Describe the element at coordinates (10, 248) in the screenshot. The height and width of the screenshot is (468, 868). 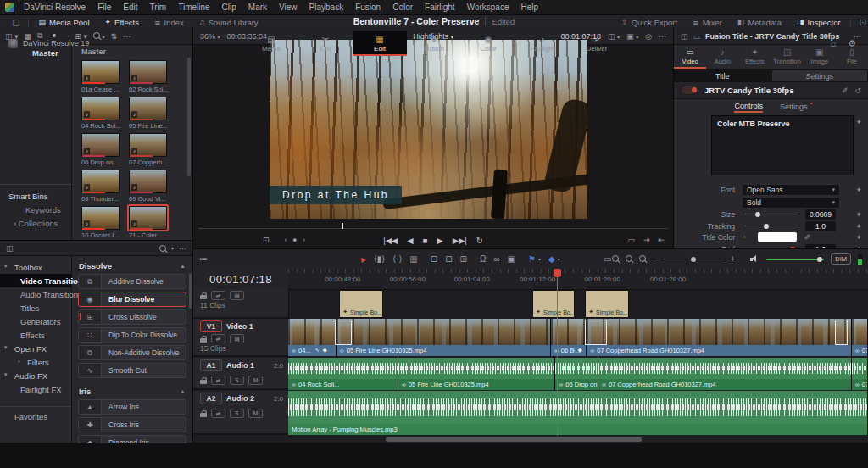
I see `panel-toggle-icon: ◫` at that location.